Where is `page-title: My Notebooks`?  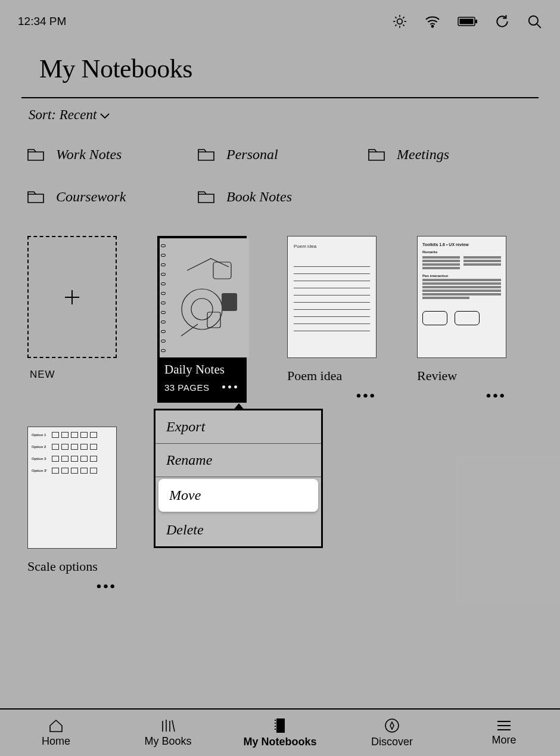
page-title: My Notebooks is located at coordinates (280, 69).